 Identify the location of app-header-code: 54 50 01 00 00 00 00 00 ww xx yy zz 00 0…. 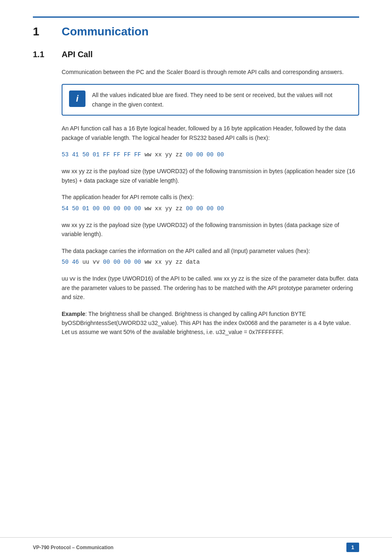
(210, 208).